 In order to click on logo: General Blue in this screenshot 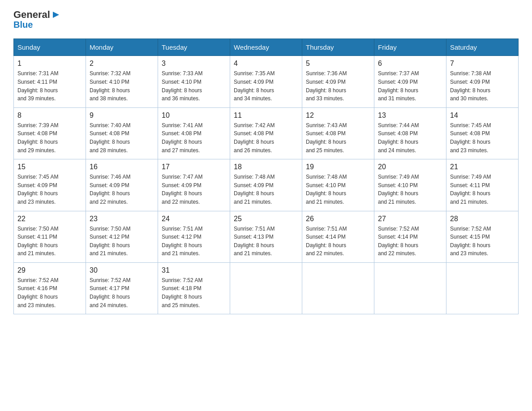, I will do `click(37, 19)`.